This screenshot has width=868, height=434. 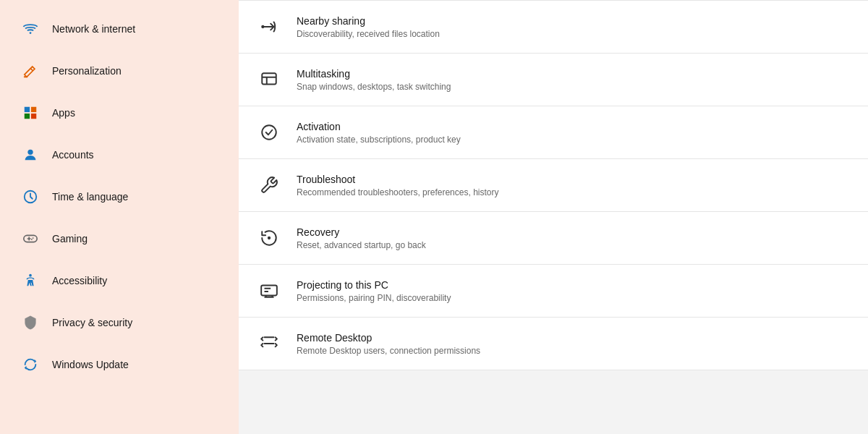 I want to click on sidebar-item-time: Time & language, so click(x=119, y=197).